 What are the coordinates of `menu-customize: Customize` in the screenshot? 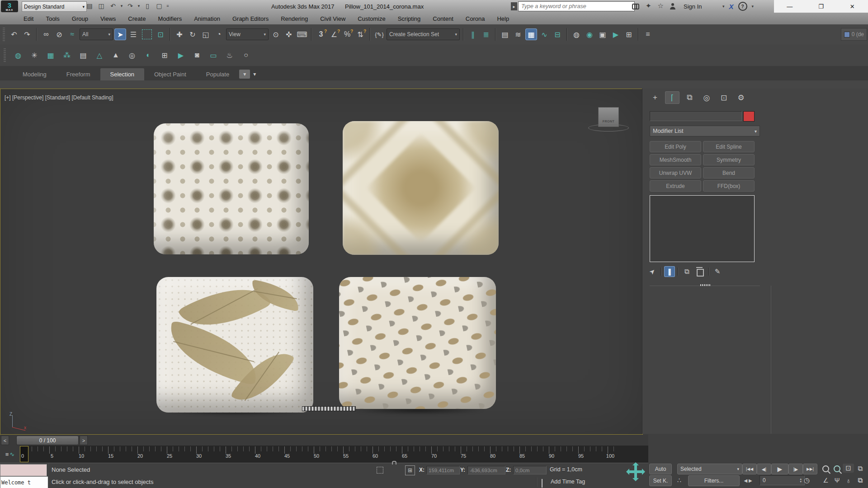 It's located at (372, 19).